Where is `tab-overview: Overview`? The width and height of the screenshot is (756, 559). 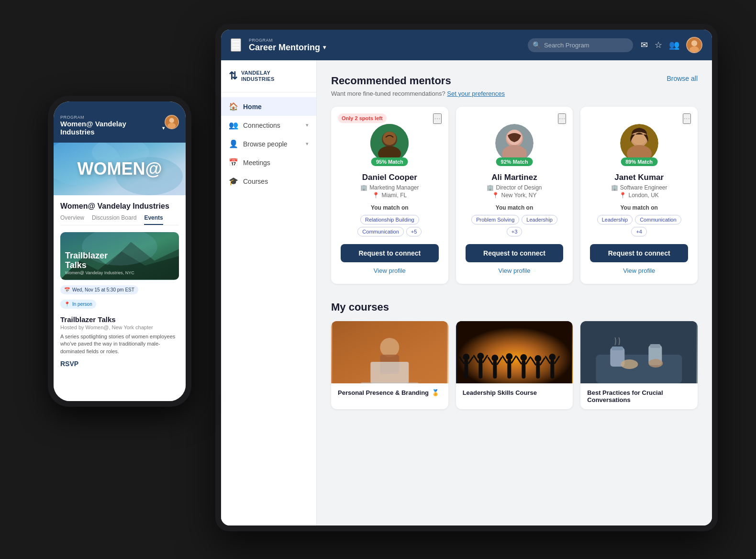
tab-overview: Overview is located at coordinates (72, 220).